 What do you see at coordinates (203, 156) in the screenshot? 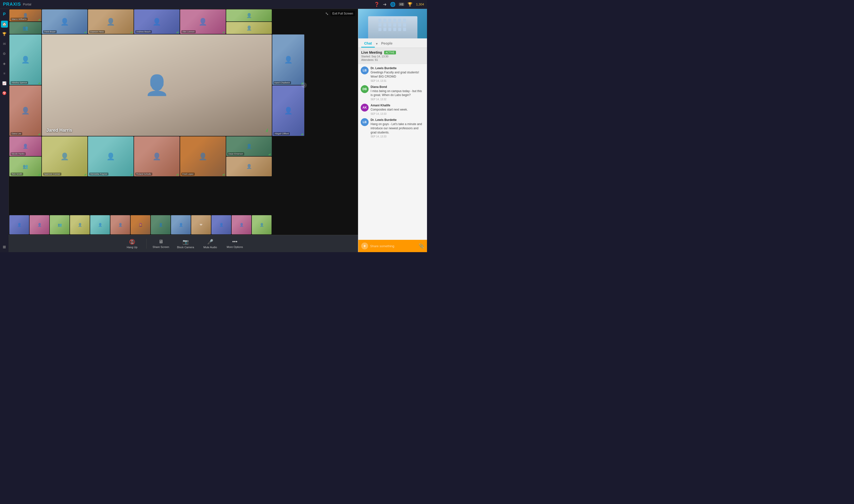
I see `video-cell-fred: 👤 Fred Lopez` at bounding box center [203, 156].